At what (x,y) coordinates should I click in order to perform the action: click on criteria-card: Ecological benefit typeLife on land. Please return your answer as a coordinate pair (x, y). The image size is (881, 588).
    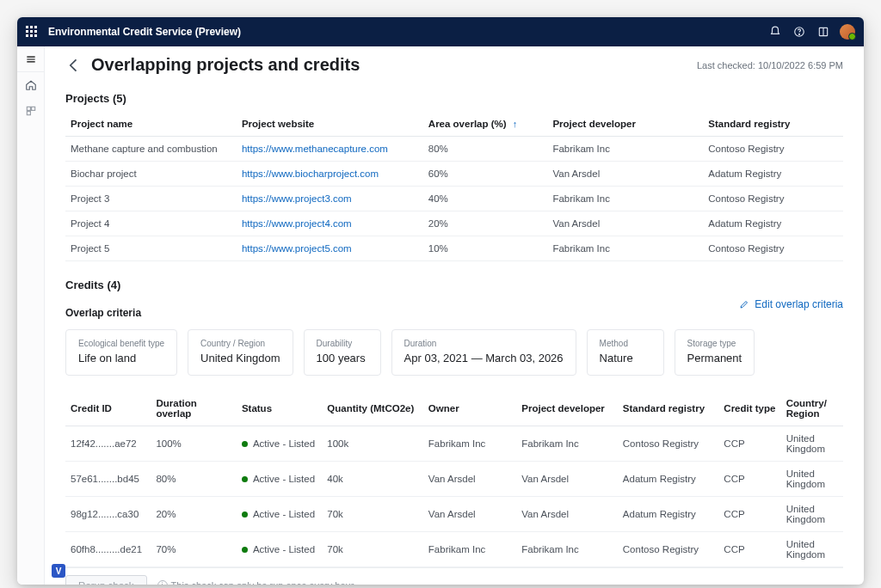
    Looking at the image, I should click on (121, 352).